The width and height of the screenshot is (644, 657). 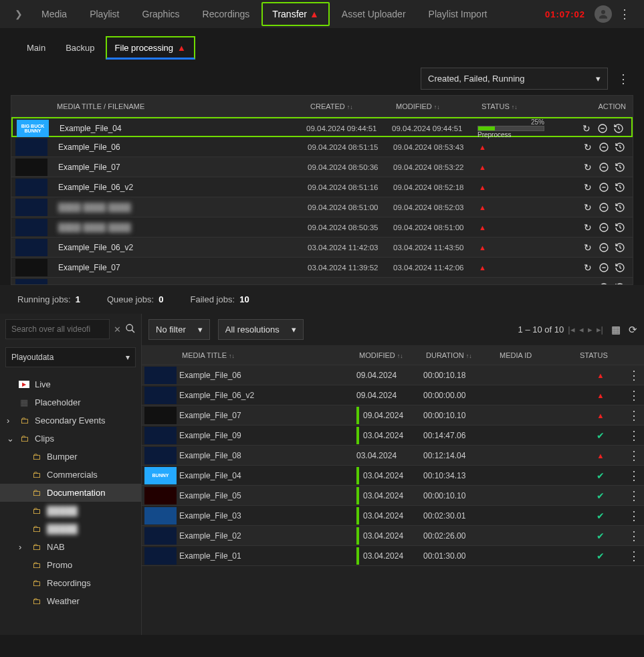 What do you see at coordinates (58, 329) in the screenshot?
I see `search-input` at bounding box center [58, 329].